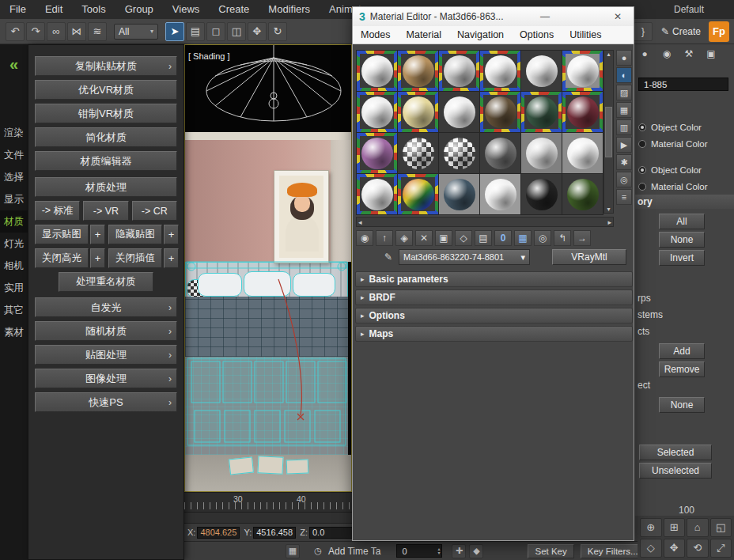 The height and width of the screenshot is (560, 734). What do you see at coordinates (14, 332) in the screenshot?
I see `sidebar-tab: 素材` at bounding box center [14, 332].